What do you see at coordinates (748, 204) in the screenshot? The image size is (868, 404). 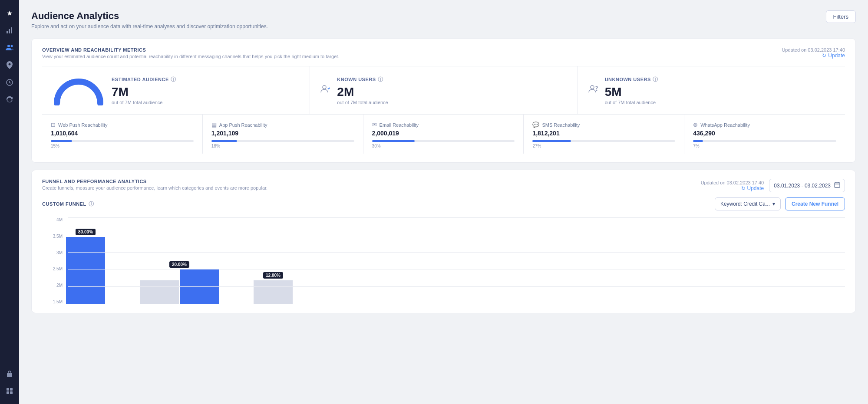 I see `keyword-dropdown: Keyword: Credit Ca... ▾` at bounding box center [748, 204].